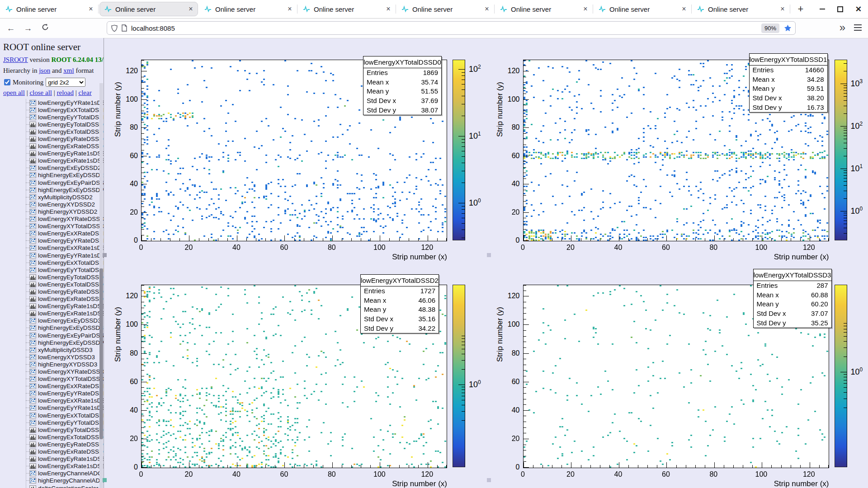  Describe the element at coordinates (52, 430) in the screenshot. I see `tree-item-lowEnergyEyTotalDSSD3: lowEnergyEyTotalDSSD3` at that location.